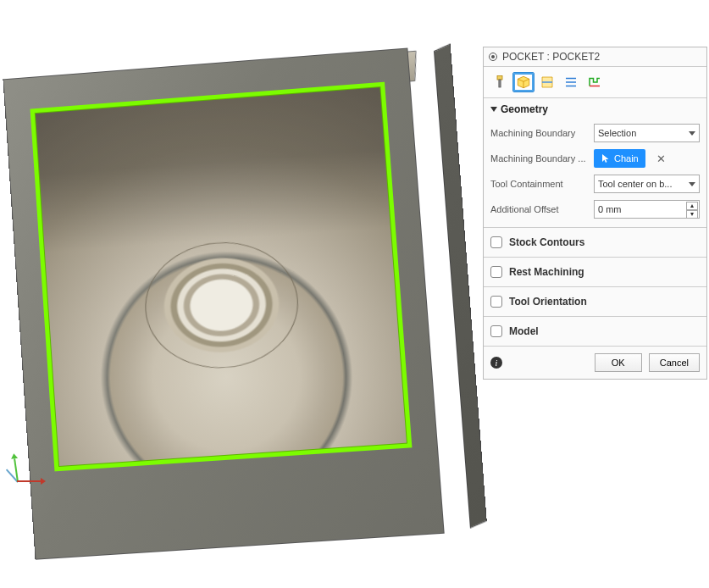 Image resolution: width=709 pixels, height=588 pixels. Describe the element at coordinates (496, 272) in the screenshot. I see `checkbox-rest-machining` at that location.